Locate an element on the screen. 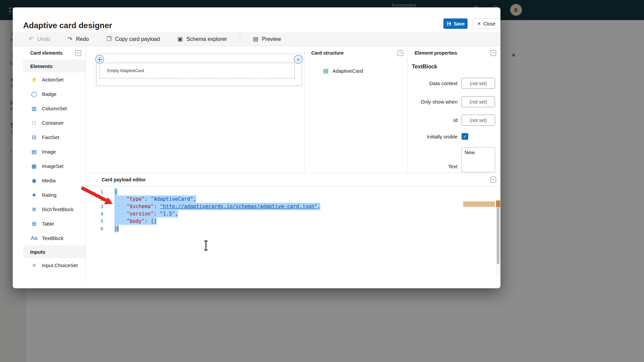 Image resolution: width=644 pixels, height=362 pixels. collapse-card-elements-button: − is located at coordinates (78, 53).